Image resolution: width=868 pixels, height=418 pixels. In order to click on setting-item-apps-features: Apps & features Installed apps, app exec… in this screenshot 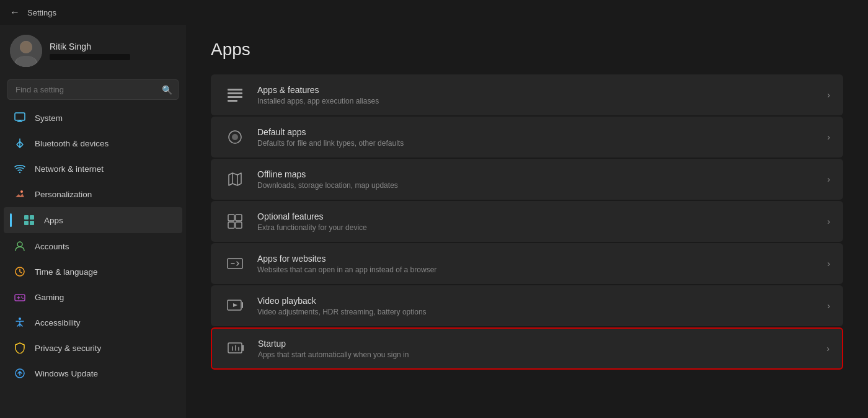, I will do `click(527, 95)`.